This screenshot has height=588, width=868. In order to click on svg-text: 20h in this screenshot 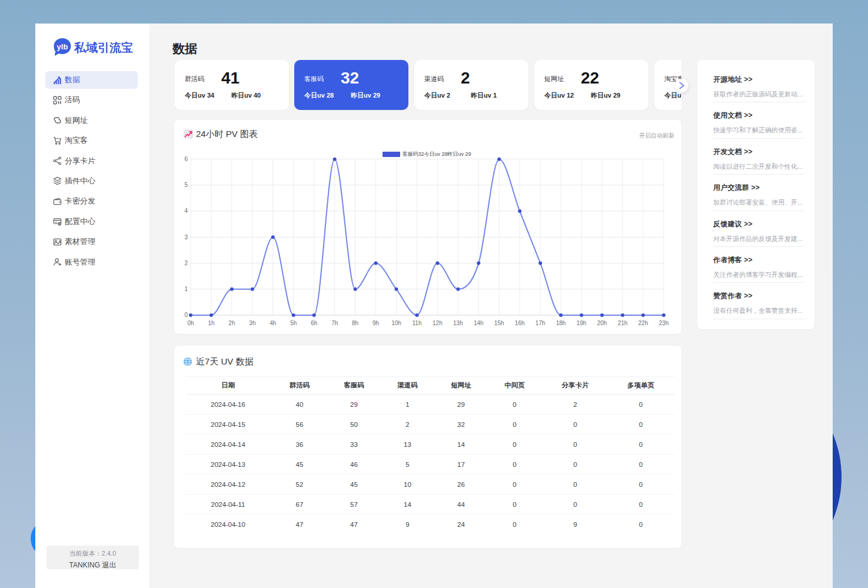, I will do `click(603, 323)`.